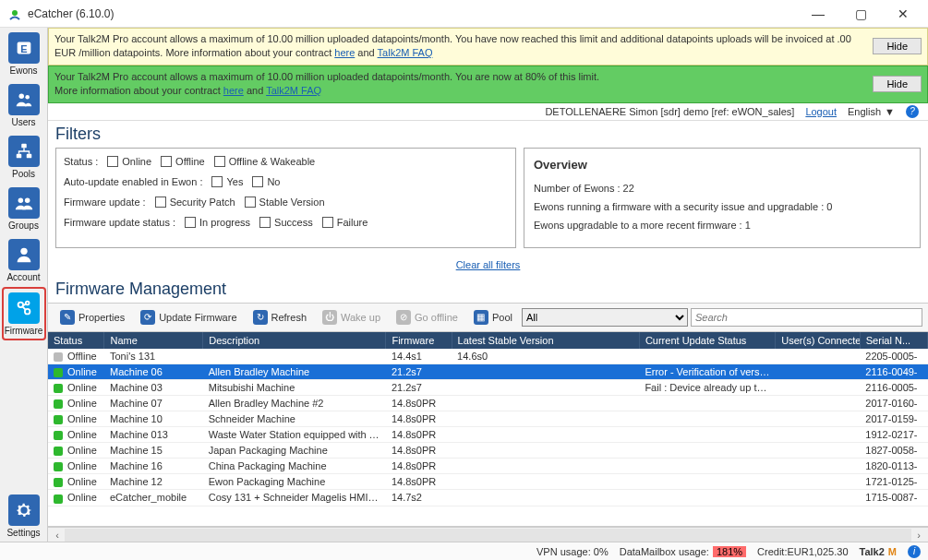 Image resolution: width=928 pixels, height=560 pixels. Describe the element at coordinates (821, 112) in the screenshot. I see `logout-link: Logout` at that location.